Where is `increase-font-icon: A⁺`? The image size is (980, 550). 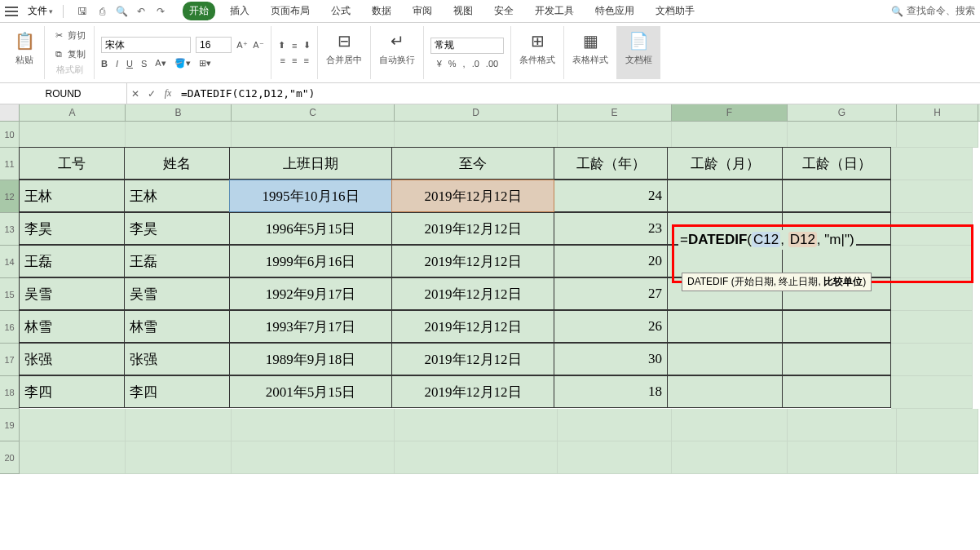
increase-font-icon: A⁺ is located at coordinates (242, 45).